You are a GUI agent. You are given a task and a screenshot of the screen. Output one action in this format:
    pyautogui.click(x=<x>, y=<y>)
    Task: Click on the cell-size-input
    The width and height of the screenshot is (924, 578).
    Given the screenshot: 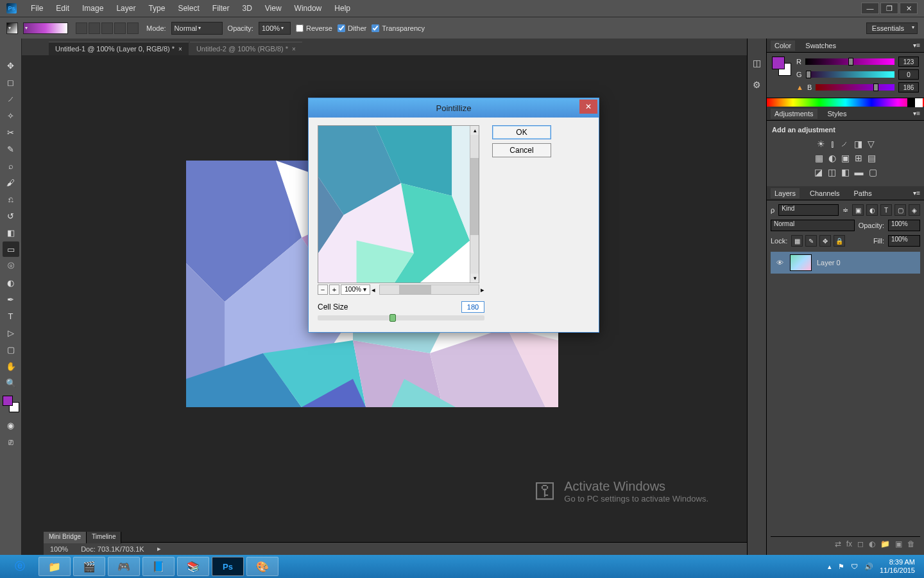 What is the action you would take?
    pyautogui.click(x=473, y=307)
    